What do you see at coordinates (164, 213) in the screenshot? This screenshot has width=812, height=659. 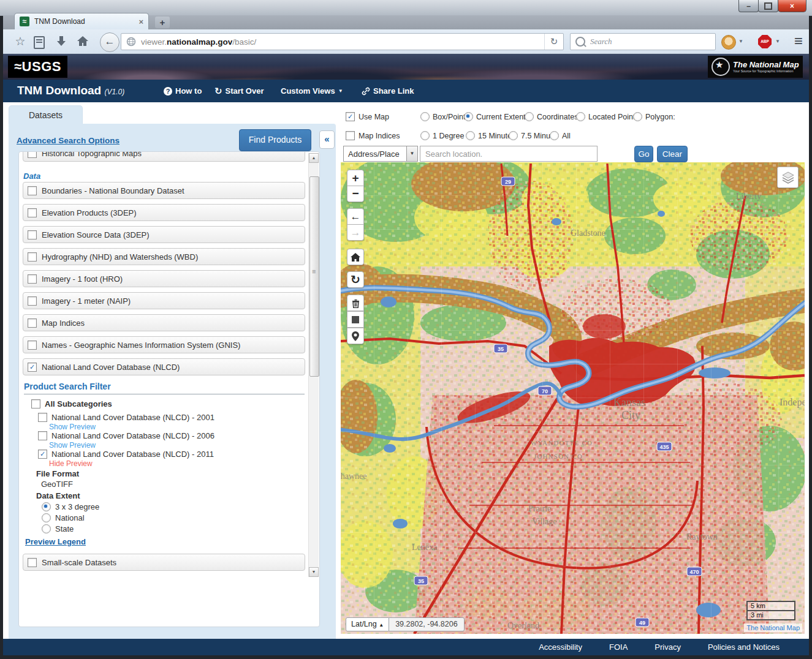 I see `dataset-row: Elevation Products (3DEP)` at bounding box center [164, 213].